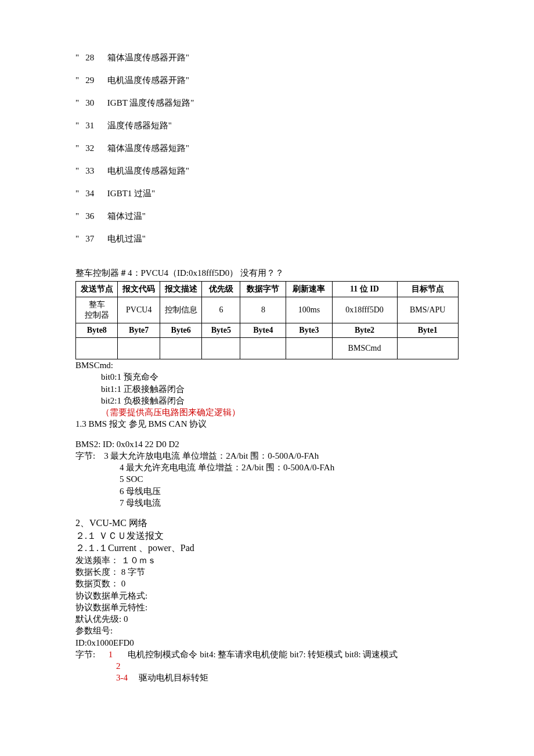  I want to click on bmscmd-bit1: bit1:1 正极接触器闭合, so click(267, 389).